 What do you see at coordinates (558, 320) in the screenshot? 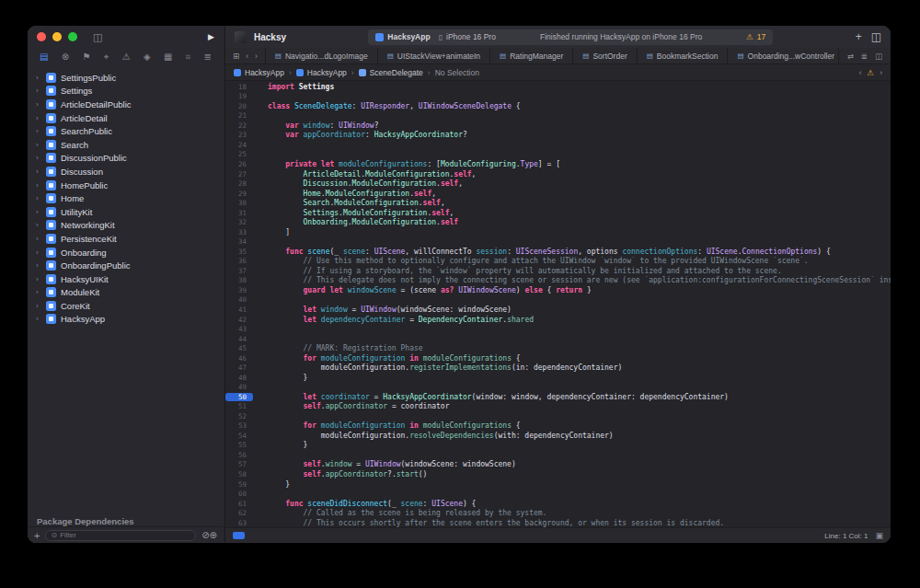
I see `code-line: 42 let dependencyContainer = DependencyC…` at bounding box center [558, 320].